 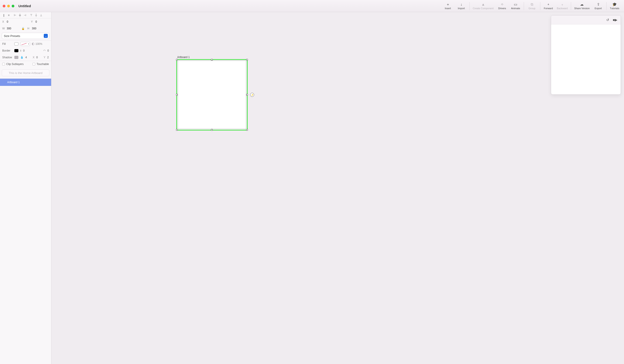 I want to click on resize-handle-middle-right, so click(x=247, y=95).